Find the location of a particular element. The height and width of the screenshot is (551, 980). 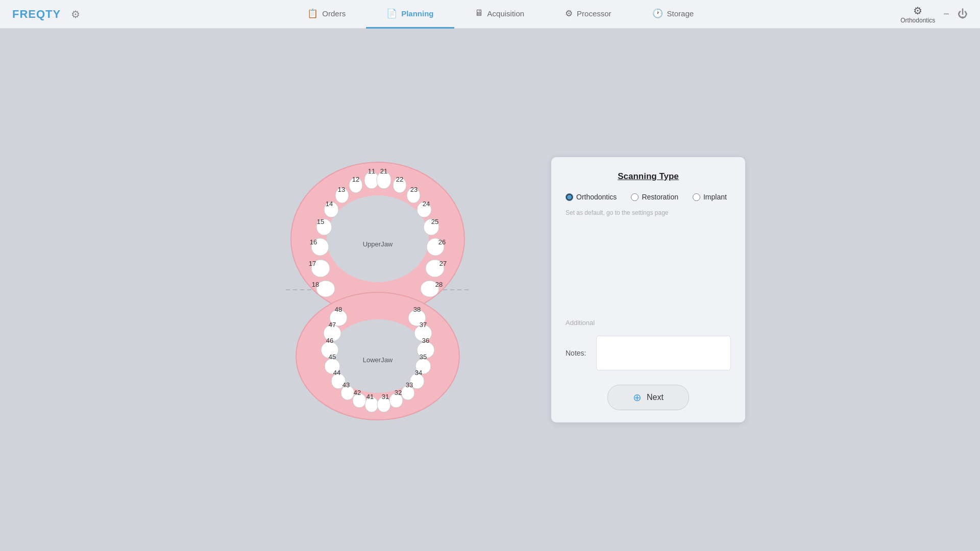

svg-text: 22 is located at coordinates (400, 180).